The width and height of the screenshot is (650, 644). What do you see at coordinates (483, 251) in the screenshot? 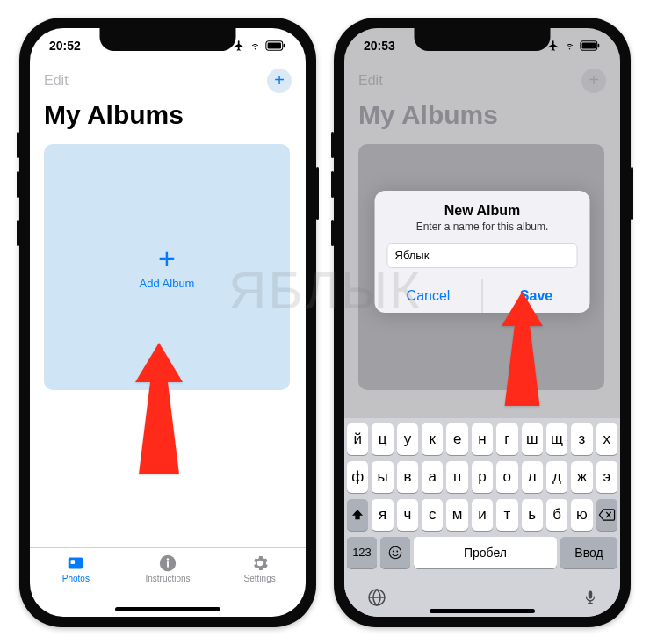
I see `new-album-dialog: New Album Enter a name for this album. Я…` at bounding box center [483, 251].